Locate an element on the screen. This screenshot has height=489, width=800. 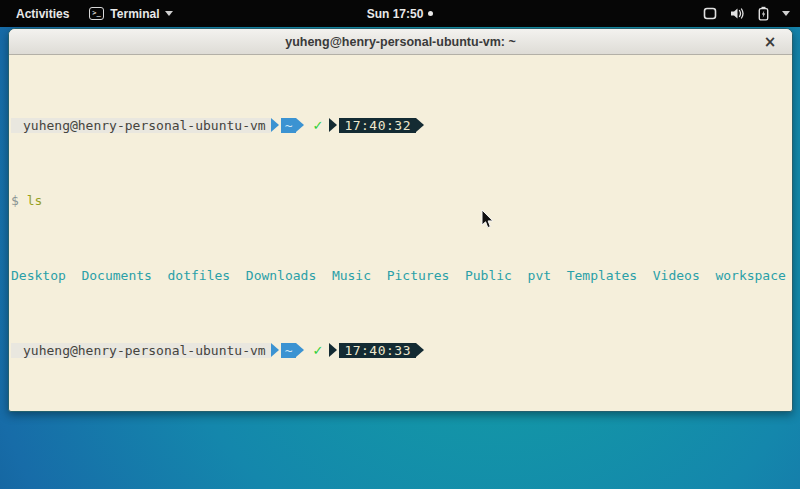
volume-icon is located at coordinates (738, 14).